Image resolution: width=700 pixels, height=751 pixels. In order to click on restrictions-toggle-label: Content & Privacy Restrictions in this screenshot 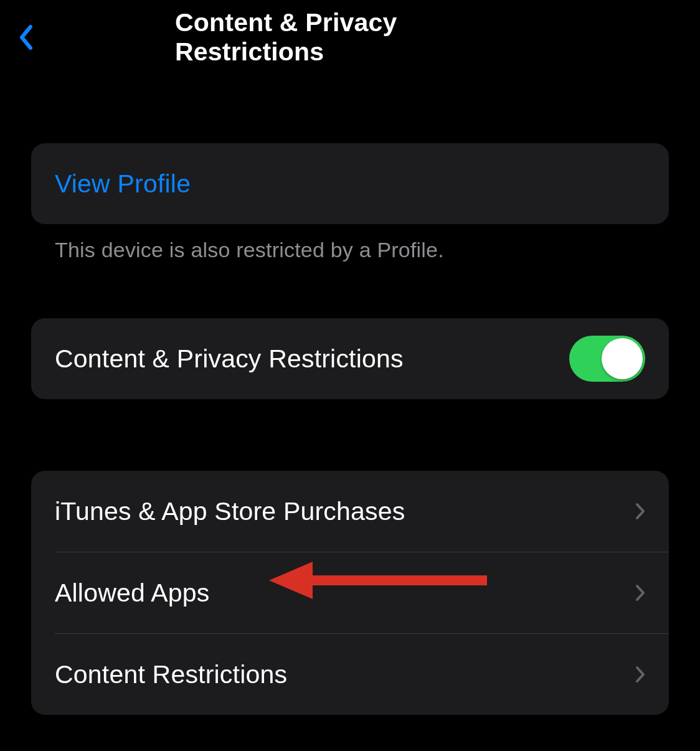, I will do `click(312, 359)`.